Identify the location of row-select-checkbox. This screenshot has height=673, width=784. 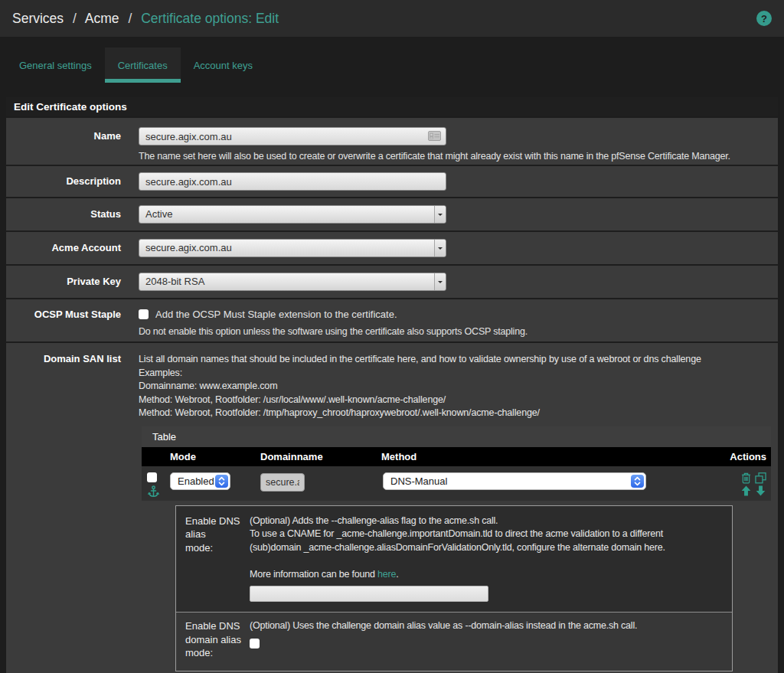
(152, 478).